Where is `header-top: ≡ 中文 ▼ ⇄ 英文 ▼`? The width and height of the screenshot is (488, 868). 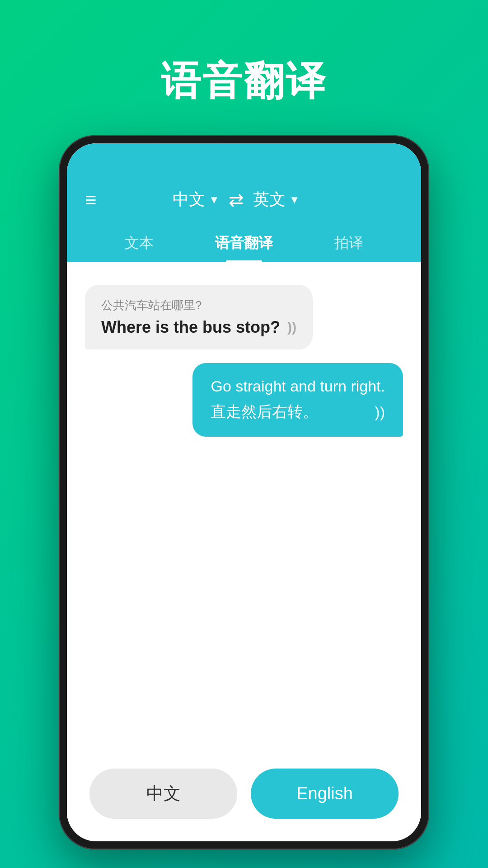 header-top: ≡ 中文 ▼ ⇄ 英文 ▼ is located at coordinates (244, 206).